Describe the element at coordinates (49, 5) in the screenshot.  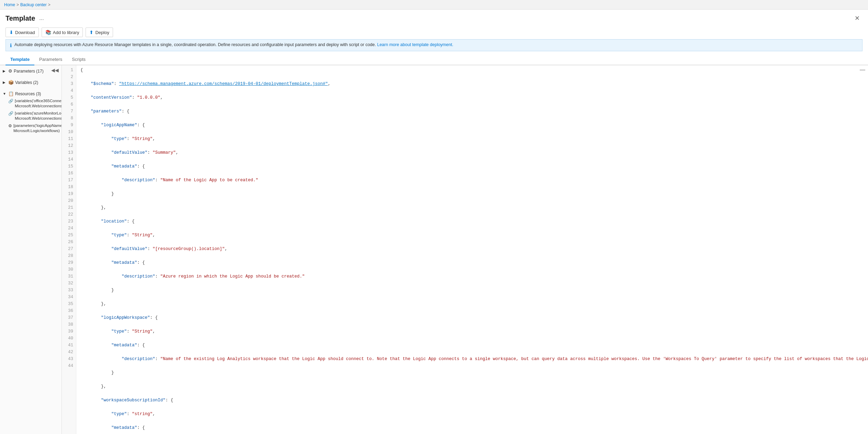
I see `breadcrumb-sep2: >` at that location.